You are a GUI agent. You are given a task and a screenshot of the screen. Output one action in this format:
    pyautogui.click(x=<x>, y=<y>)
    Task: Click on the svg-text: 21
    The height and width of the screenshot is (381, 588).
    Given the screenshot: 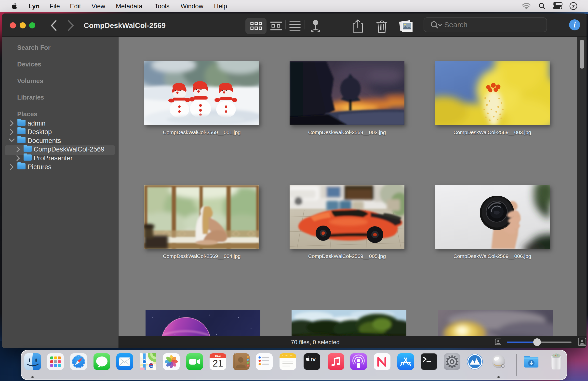 What is the action you would take?
    pyautogui.click(x=218, y=363)
    